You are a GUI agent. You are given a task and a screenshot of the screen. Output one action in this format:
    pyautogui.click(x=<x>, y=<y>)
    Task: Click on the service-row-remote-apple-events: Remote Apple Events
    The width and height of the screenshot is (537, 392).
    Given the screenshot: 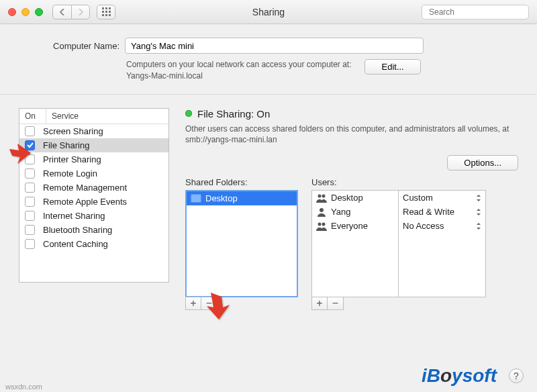 What is the action you would take?
    pyautogui.click(x=94, y=201)
    